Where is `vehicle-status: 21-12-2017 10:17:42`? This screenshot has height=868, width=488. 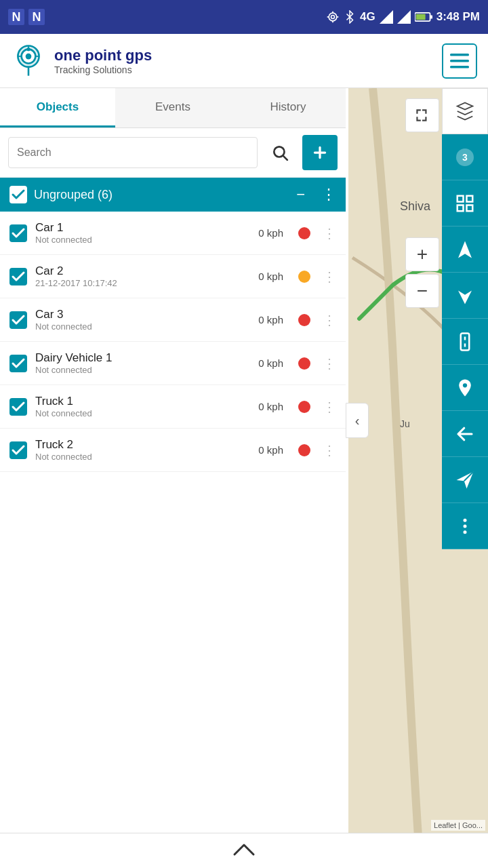 vehicle-status: 21-12-2017 10:17:42 is located at coordinates (142, 283).